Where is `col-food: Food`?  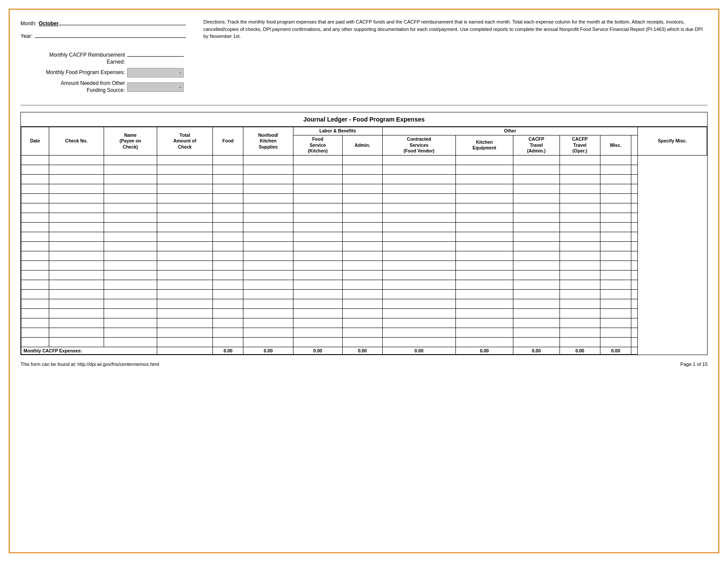 col-food: Food is located at coordinates (228, 141).